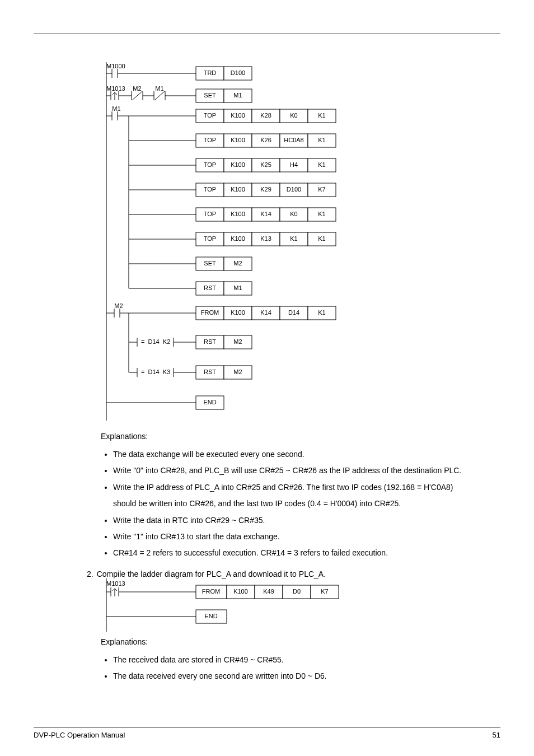 Image resolution: width=534 pixels, height=756 pixels. I want to click on ladder-diagram-2: M1013 FROM K100 K49 D0 K7 END, so click(301, 605).